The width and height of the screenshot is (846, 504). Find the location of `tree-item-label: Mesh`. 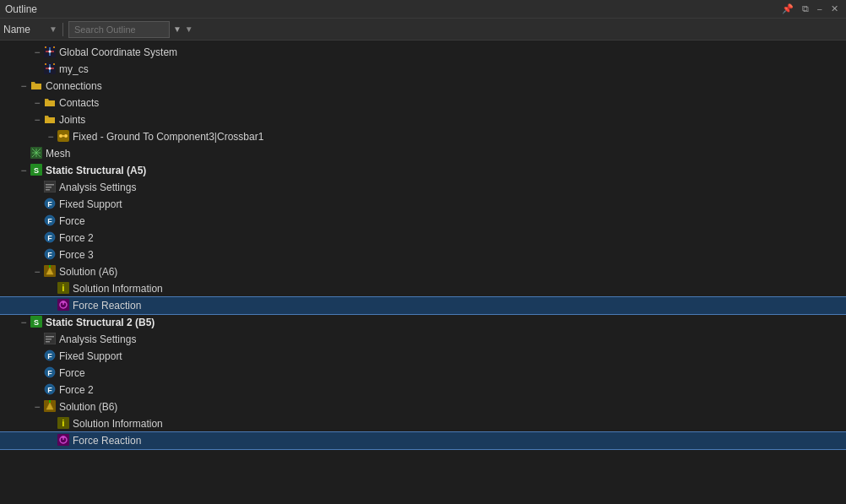

tree-item-label: Mesh is located at coordinates (57, 154).